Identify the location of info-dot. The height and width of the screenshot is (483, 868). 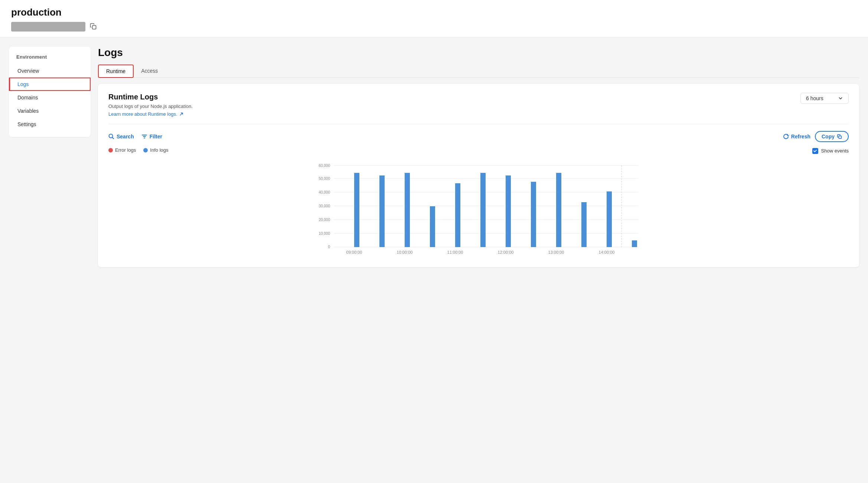
(146, 150).